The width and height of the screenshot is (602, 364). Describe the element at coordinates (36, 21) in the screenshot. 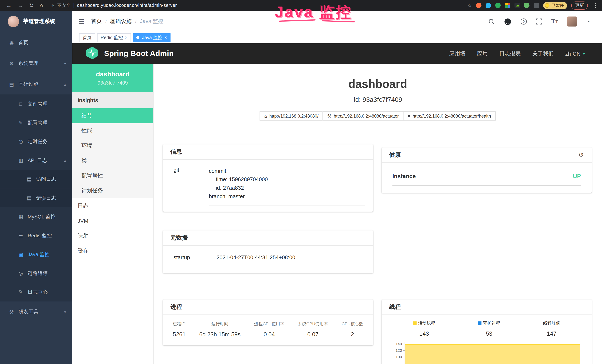

I see `app-logo: 芋道管理系统` at that location.